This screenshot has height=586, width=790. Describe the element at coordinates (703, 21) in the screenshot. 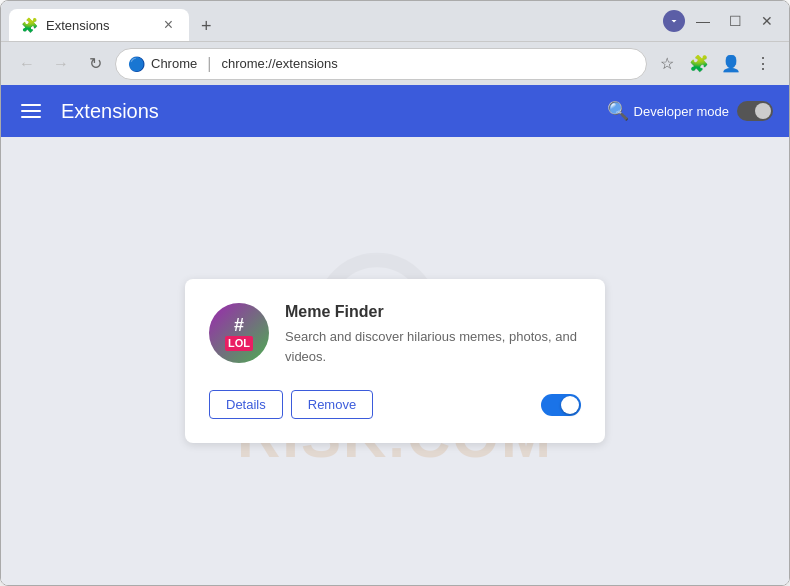

I see `minimize-button: —` at that location.